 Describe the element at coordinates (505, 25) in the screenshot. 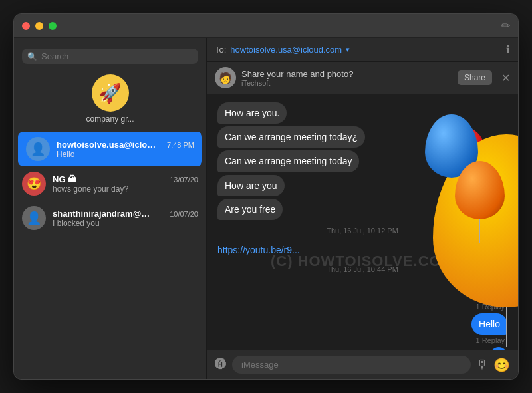

I see `compose-icon: ✏` at that location.